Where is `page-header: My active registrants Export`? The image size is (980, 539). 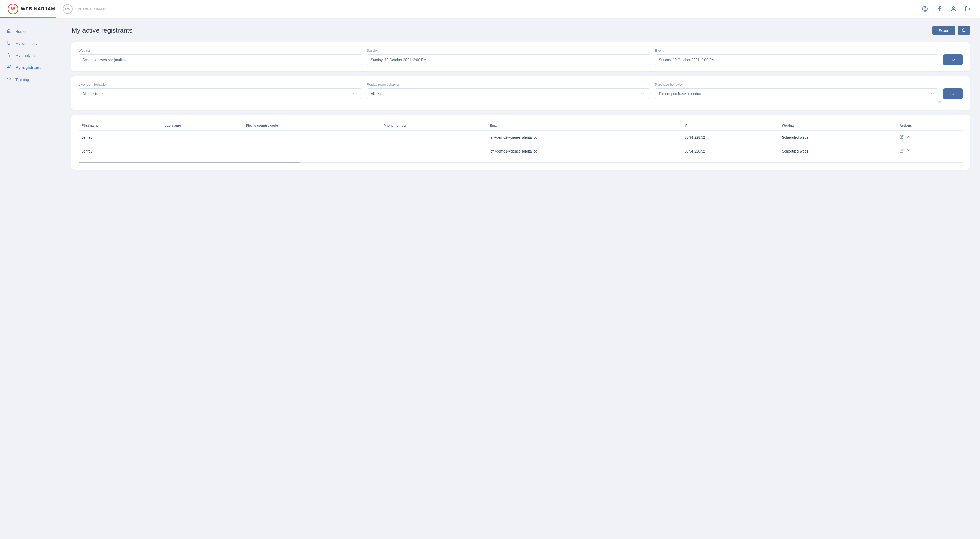 page-header: My active registrants Export is located at coordinates (520, 30).